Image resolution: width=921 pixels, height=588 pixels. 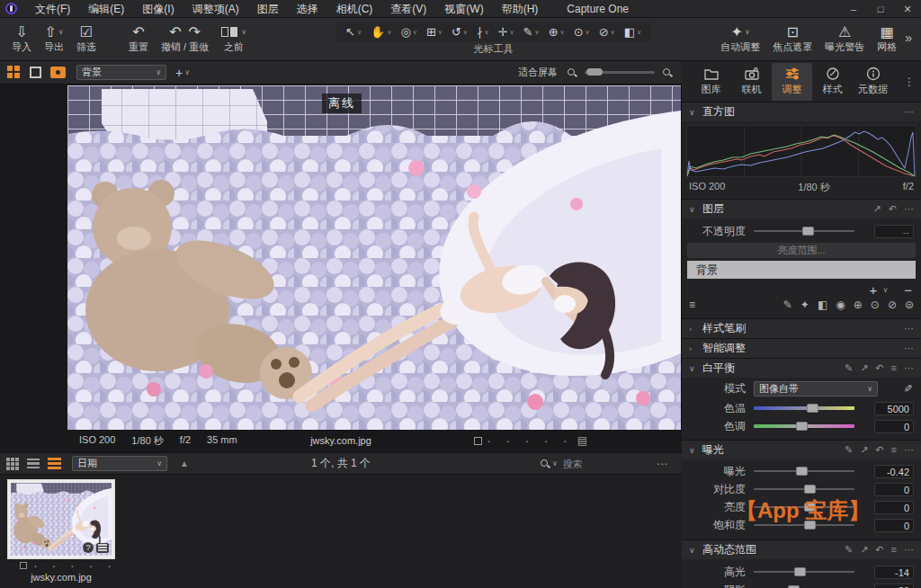 What do you see at coordinates (158, 9) in the screenshot?
I see `menu-image: 图像(I)` at bounding box center [158, 9].